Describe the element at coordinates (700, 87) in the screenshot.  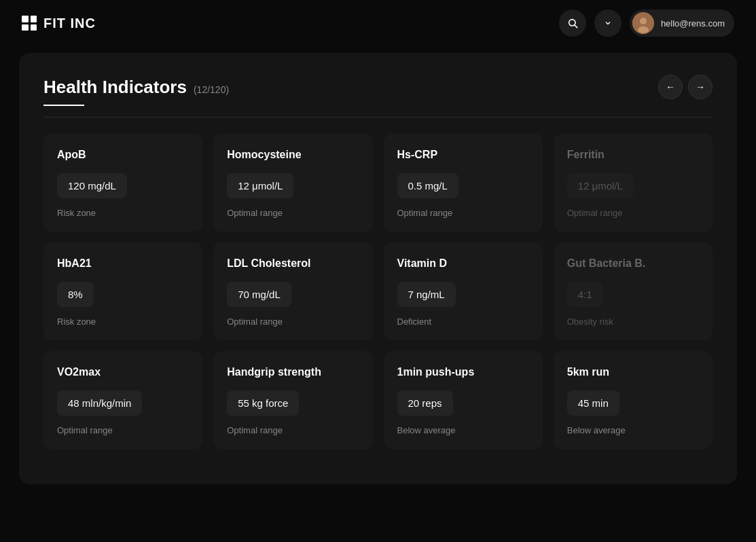
I see `next-button: →` at that location.